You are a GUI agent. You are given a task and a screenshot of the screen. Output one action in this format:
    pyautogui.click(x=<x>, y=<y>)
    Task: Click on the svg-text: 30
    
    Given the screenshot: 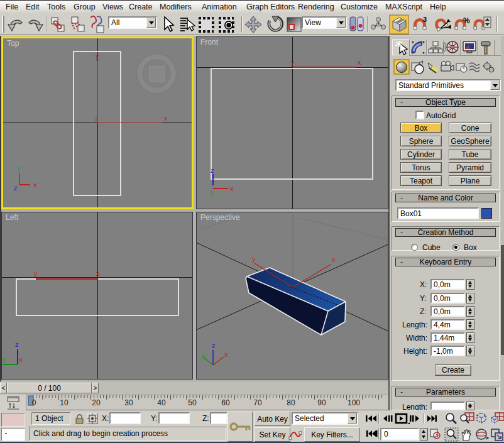 What is the action you would take?
    pyautogui.click(x=129, y=403)
    